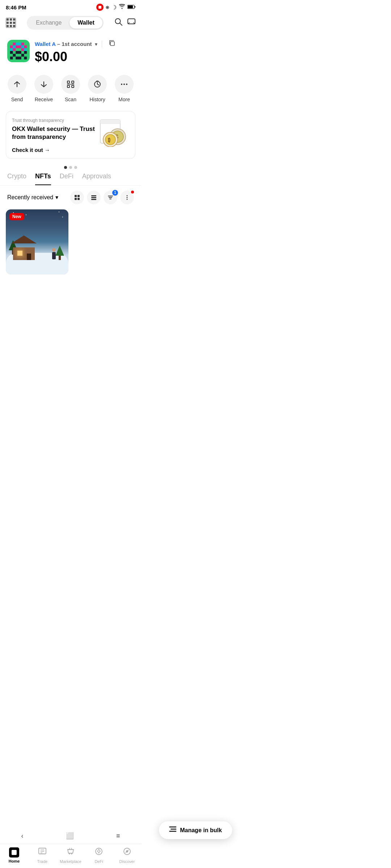 The width and height of the screenshot is (391, 868). I want to click on history-button: History, so click(97, 89).